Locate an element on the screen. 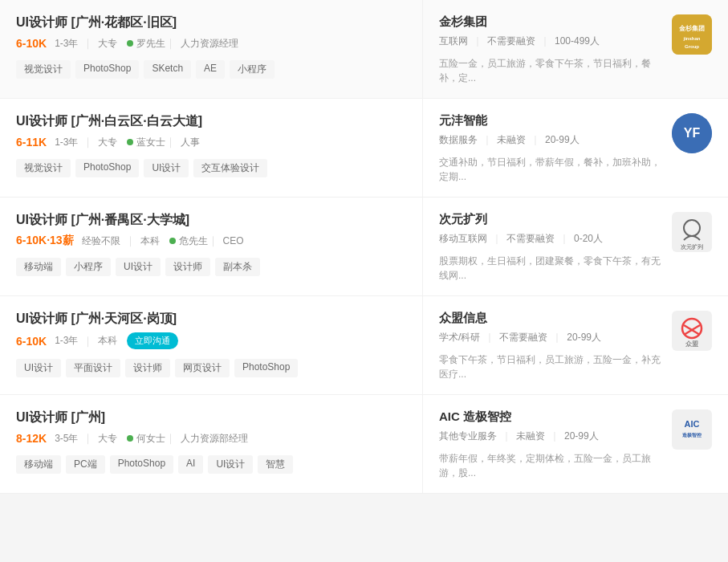  job-tag: AI is located at coordinates (191, 464).